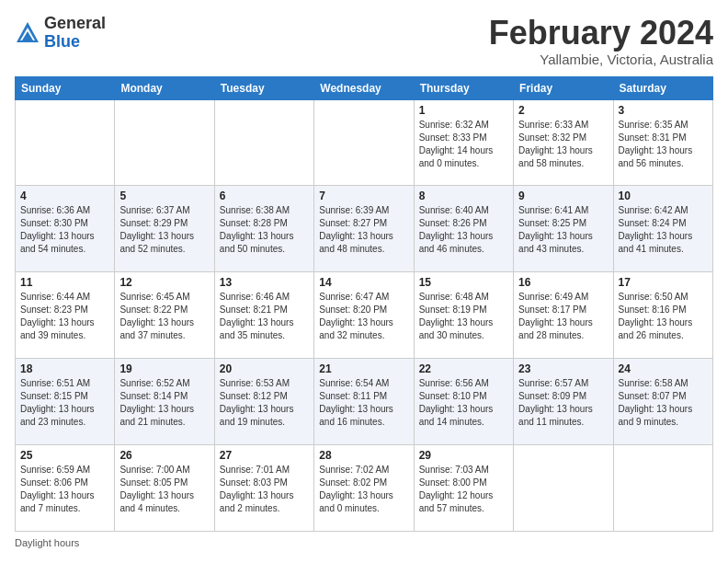 The image size is (728, 563). What do you see at coordinates (463, 455) in the screenshot?
I see `day-number: 29` at bounding box center [463, 455].